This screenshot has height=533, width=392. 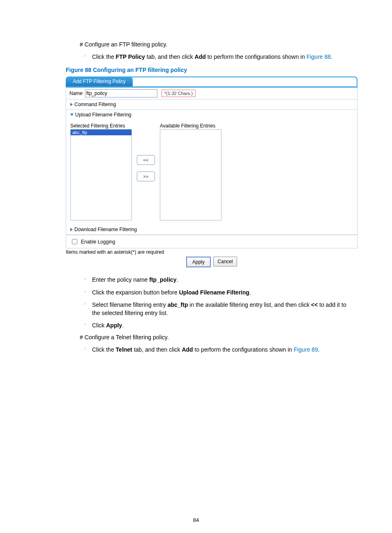 I want to click on list-item: abc_ftp, so click(x=101, y=132).